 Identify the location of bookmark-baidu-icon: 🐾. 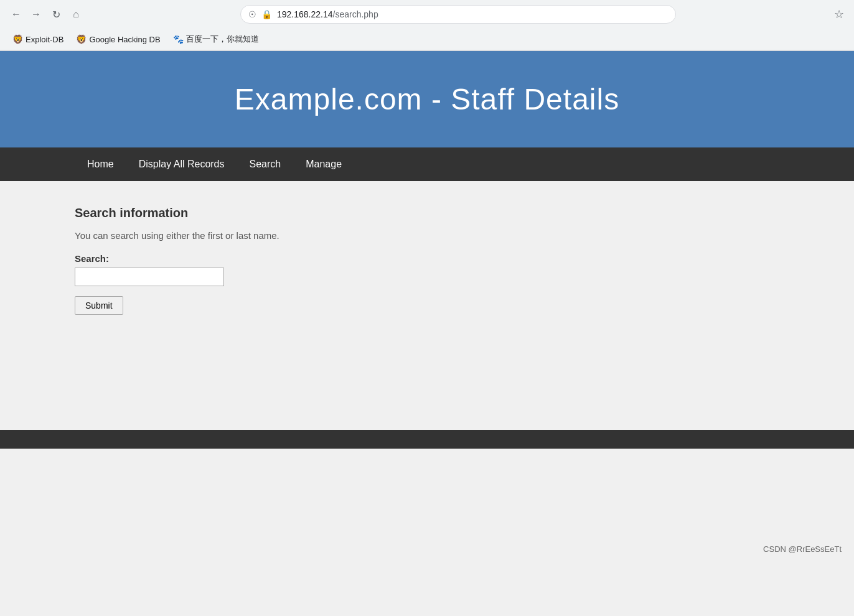
(178, 39).